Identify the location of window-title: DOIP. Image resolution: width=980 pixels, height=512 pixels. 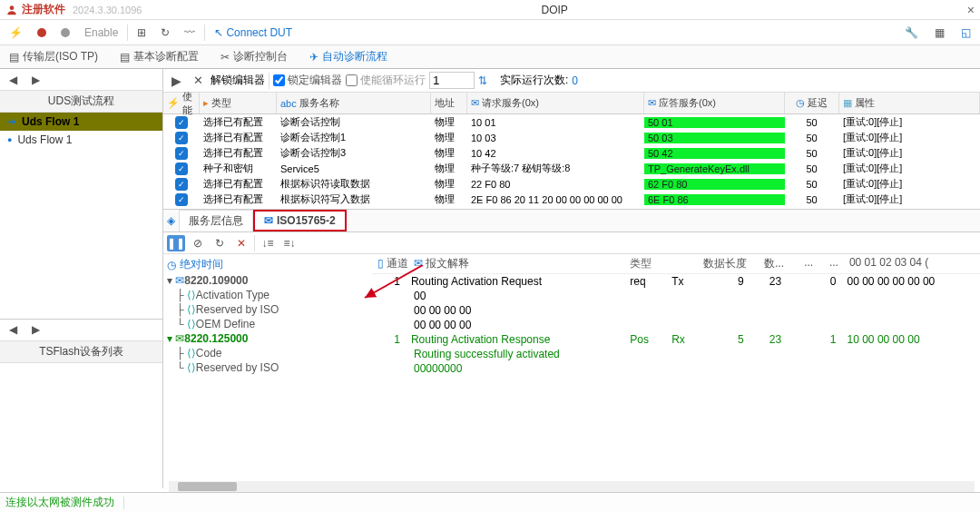
(554, 10).